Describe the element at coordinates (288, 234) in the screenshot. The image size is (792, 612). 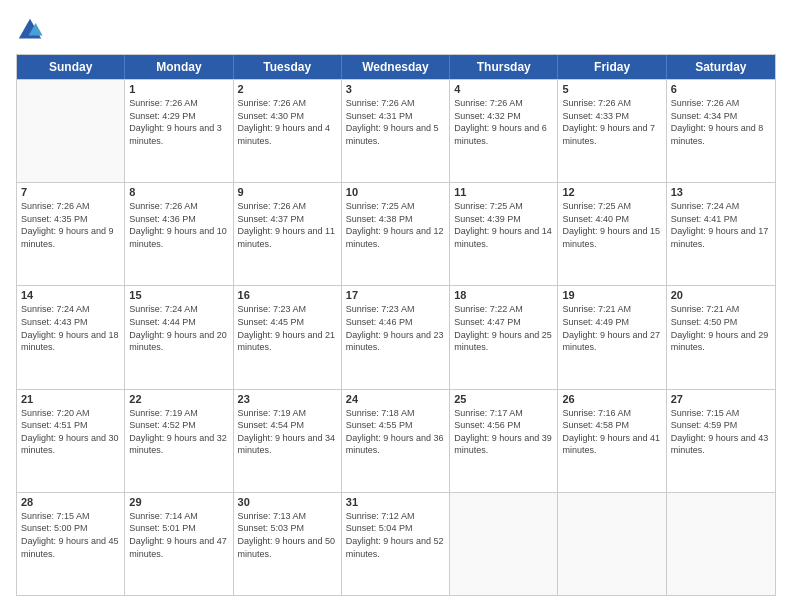
I see `calendar-cell-9: 9Sunrise: 7:26 AM Sunset: 4:37 PM Daylig…` at that location.